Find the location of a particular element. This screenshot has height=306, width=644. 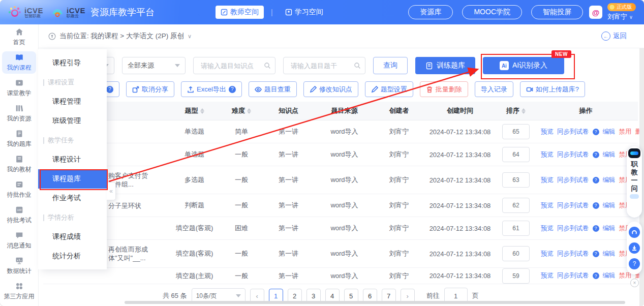

app-logo-icon: @ is located at coordinates (596, 12).